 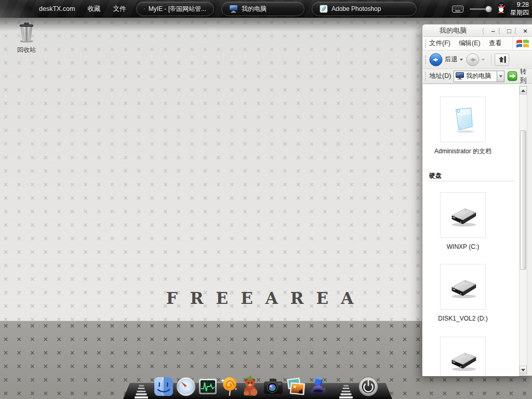 I want to click on section-title: 硬盘, so click(x=435, y=176).